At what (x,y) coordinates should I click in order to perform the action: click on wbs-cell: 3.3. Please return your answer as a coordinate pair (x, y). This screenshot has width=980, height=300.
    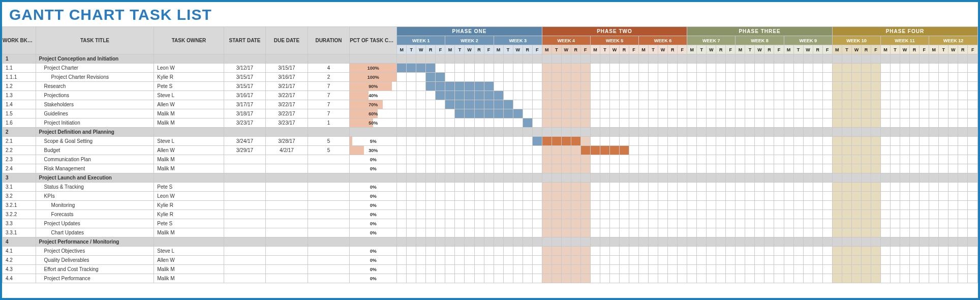
    Looking at the image, I should click on (19, 224).